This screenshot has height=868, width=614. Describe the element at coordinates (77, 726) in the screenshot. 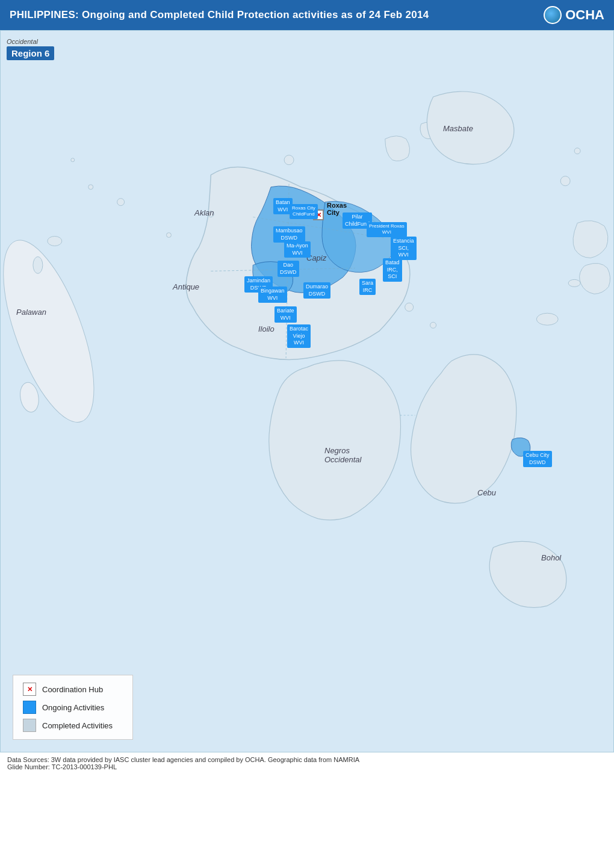

I see `completed-legend-label: Completed Activities` at that location.